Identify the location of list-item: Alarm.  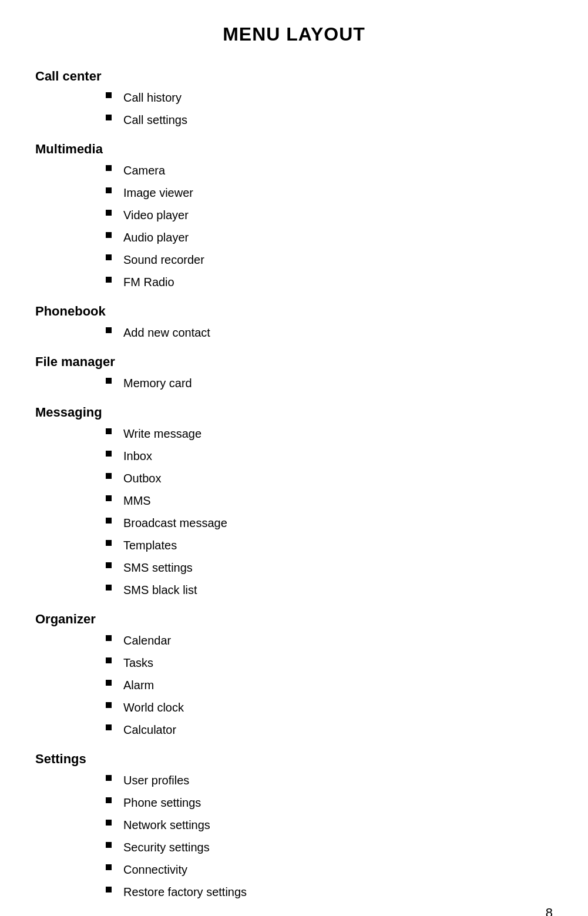
(294, 685).